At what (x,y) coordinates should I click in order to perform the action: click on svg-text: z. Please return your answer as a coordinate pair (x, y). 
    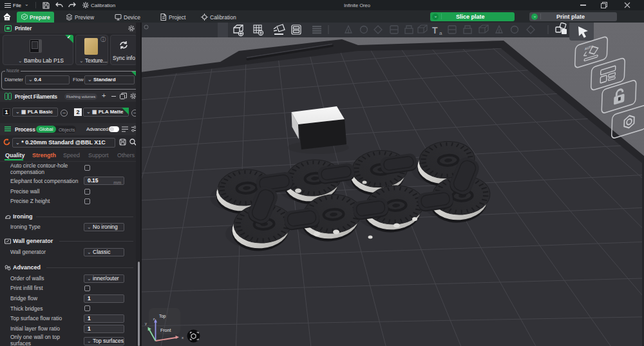
    Looking at the image, I should click on (155, 319).